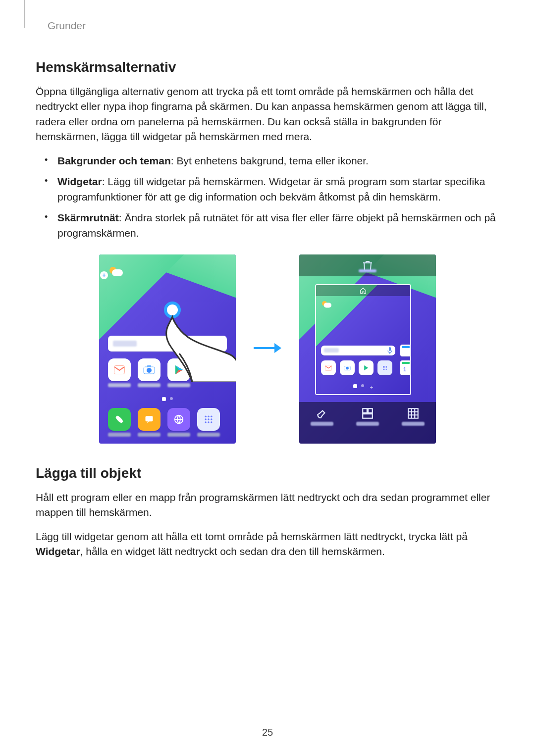  I want to click on side-rule, so click(25, 14).